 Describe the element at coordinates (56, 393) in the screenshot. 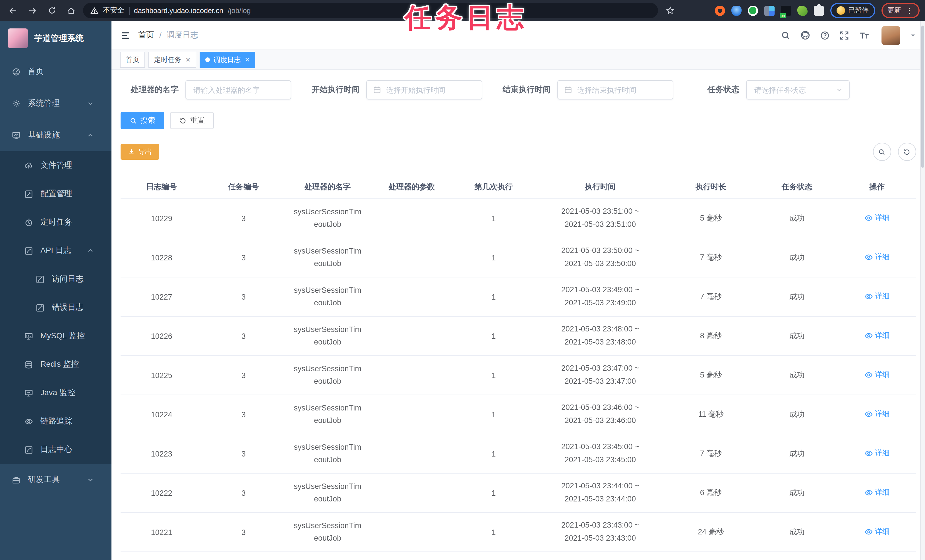

I see `sidebar-item: Java 监控` at that location.